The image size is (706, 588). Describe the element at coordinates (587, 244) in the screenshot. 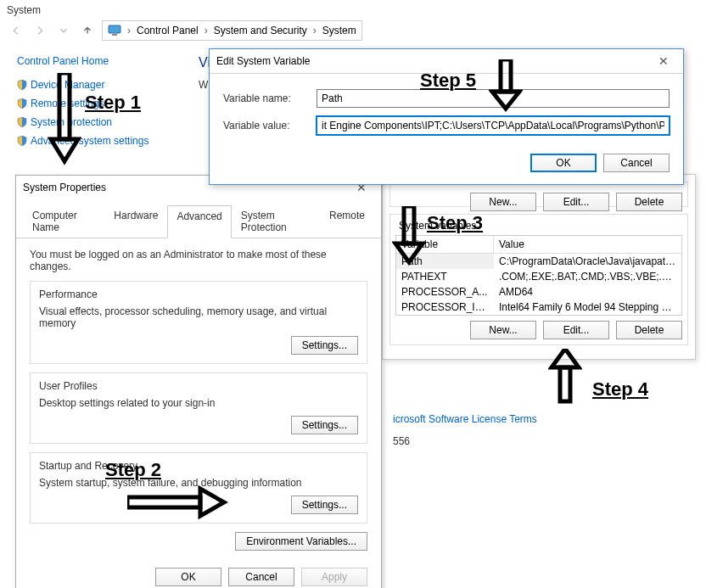

I see `col-value: Value` at that location.